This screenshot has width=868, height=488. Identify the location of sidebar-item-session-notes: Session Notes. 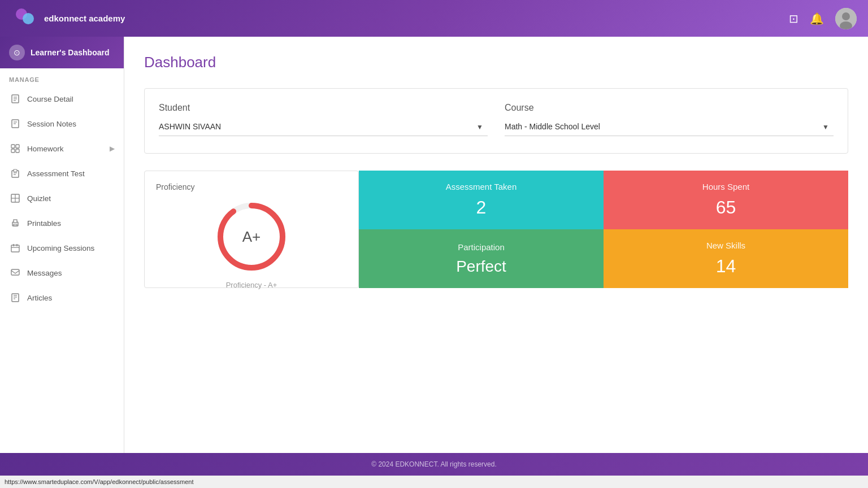
(62, 124).